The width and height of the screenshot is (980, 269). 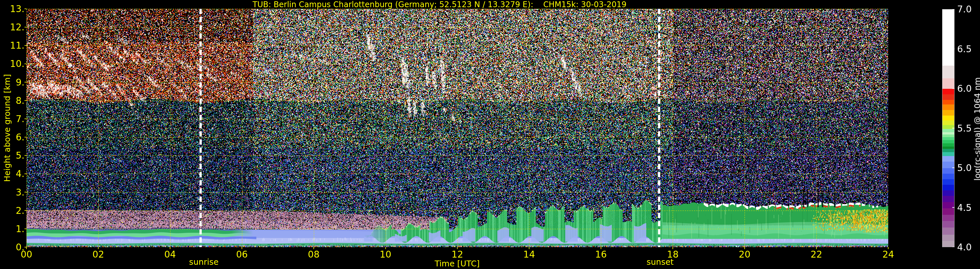 What do you see at coordinates (20, 82) in the screenshot?
I see `y-tick-label: 9.` at bounding box center [20, 82].